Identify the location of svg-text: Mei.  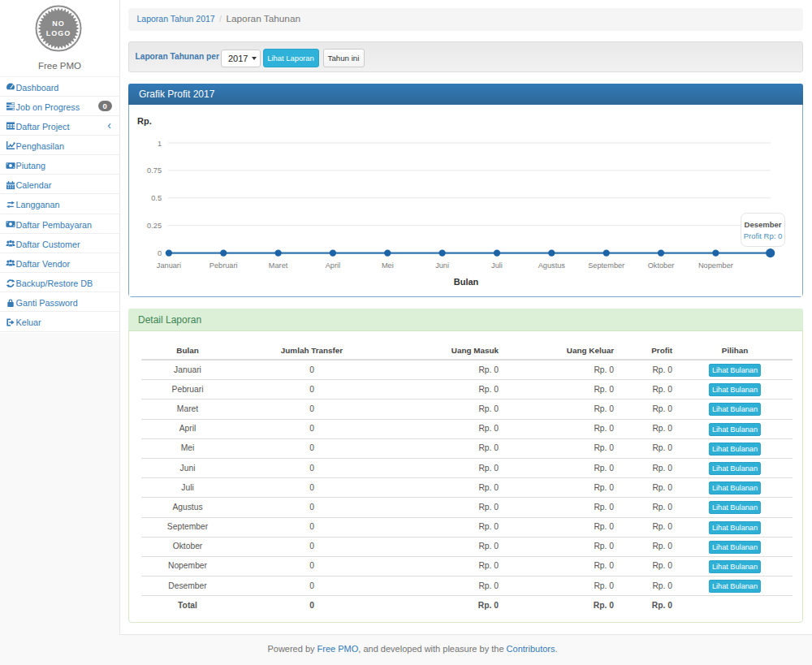
(388, 266).